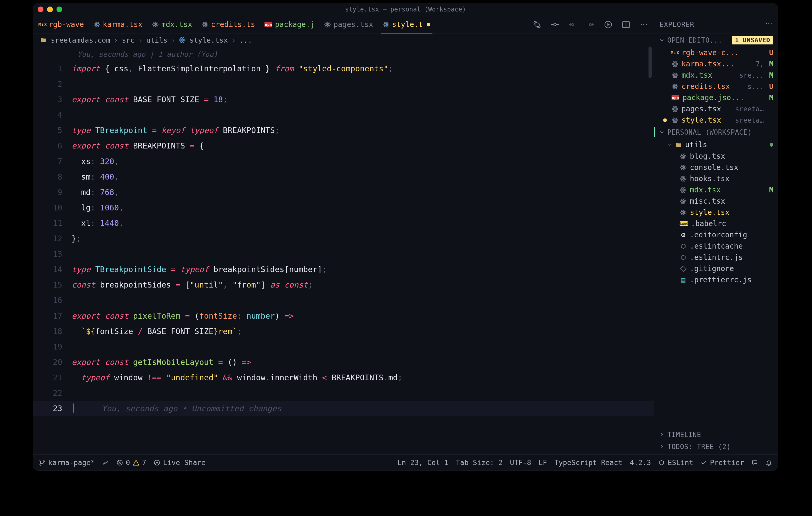 The image size is (812, 516). Describe the element at coordinates (573, 25) in the screenshot. I see `undo-icon` at that location.